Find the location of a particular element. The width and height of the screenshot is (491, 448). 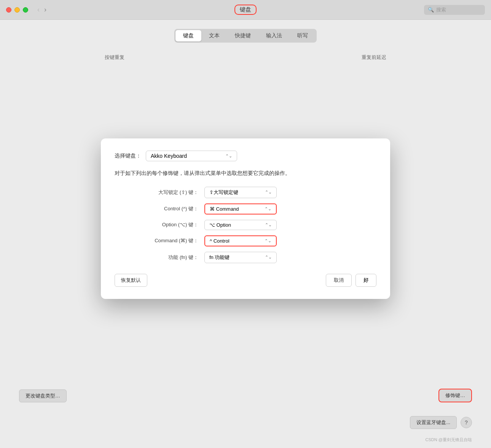

forward-arrow: › is located at coordinates (45, 10).